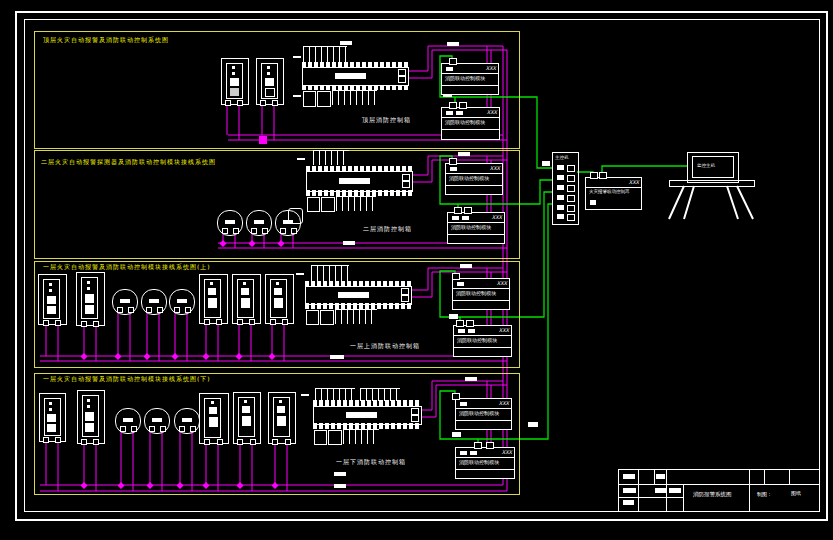 Image resolution: width=833 pixels, height=540 pixels. What do you see at coordinates (371, 462) in the screenshot?
I see `strip-caption: 一层下消防联动控制箱` at bounding box center [371, 462].